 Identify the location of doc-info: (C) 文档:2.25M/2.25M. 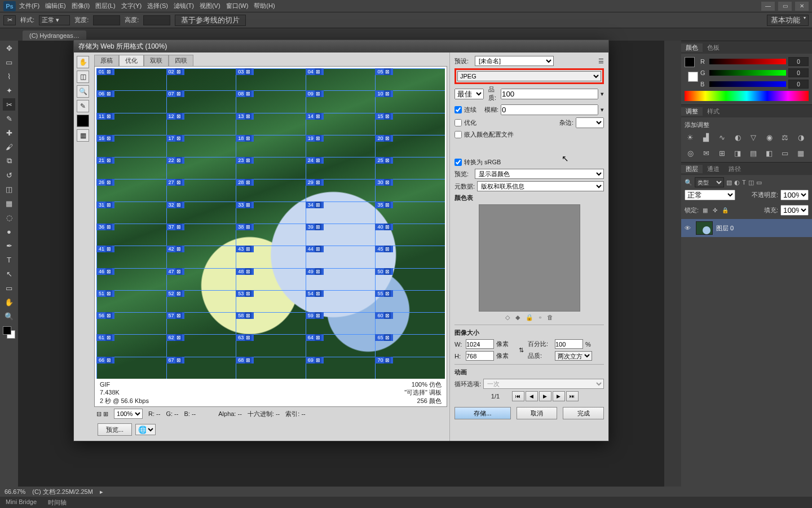
(63, 492).